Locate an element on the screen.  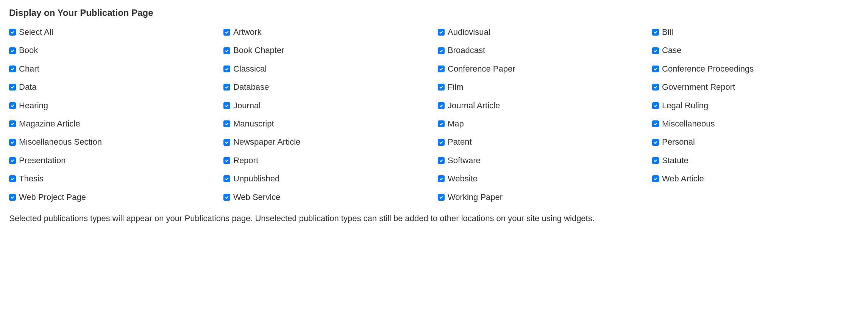
checkbox-label: Web Project Page is located at coordinates (52, 197).